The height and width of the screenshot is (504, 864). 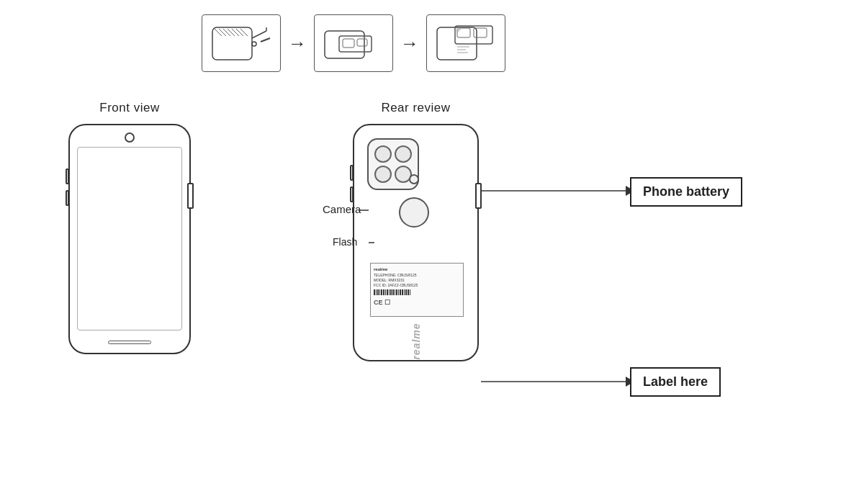 I want to click on ce-mark: CE ☐, so click(x=417, y=302).